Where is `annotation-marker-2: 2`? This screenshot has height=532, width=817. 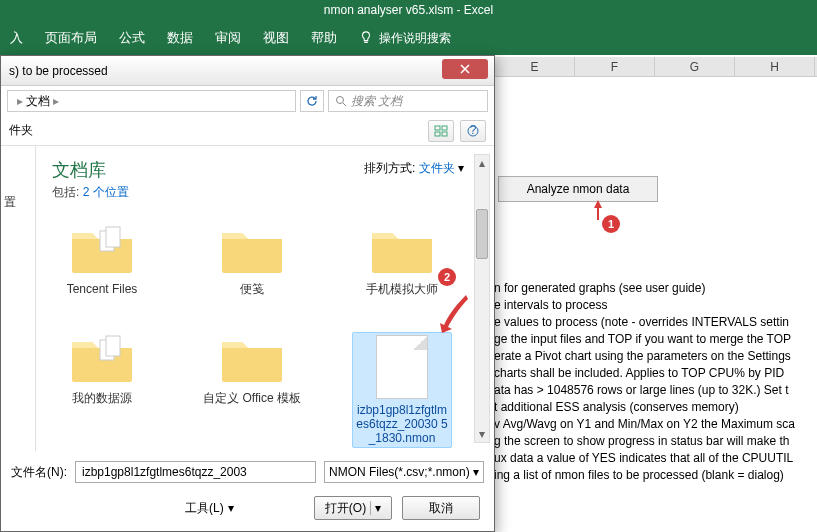
annotation-marker-2: 2 is located at coordinates (447, 277).